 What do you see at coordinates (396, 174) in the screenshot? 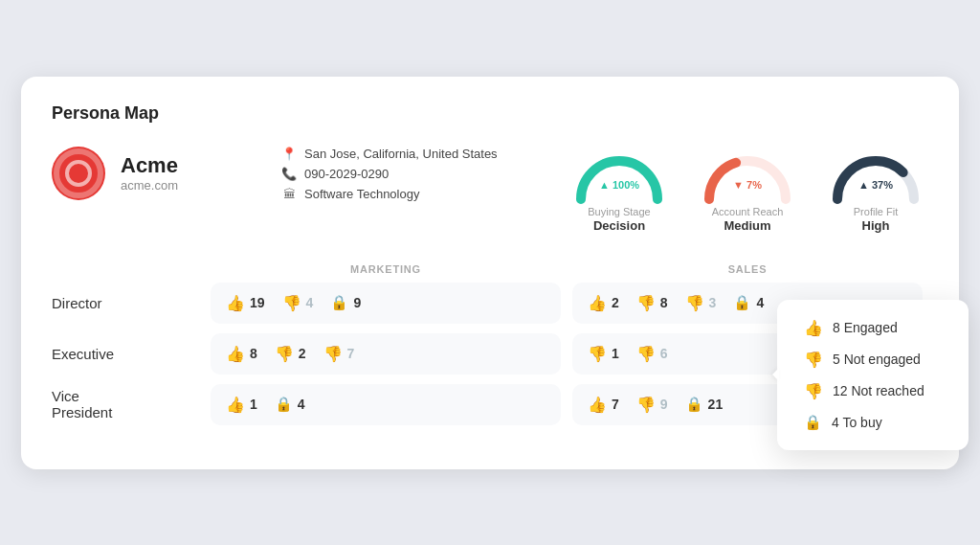
I see `phone-row: 📞 090-2029-0290` at bounding box center [396, 174].